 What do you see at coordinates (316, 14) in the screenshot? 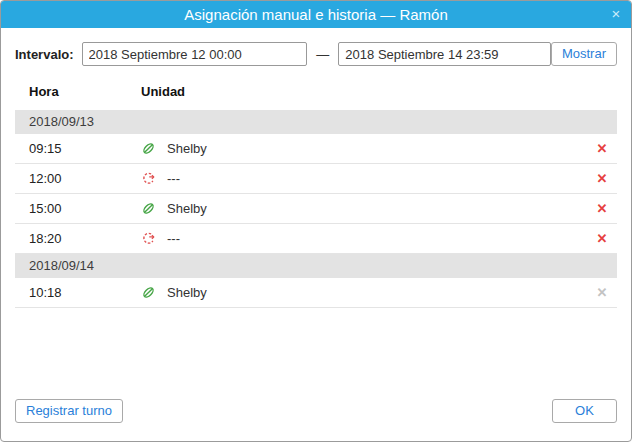
I see `dialog-title: Asignación manual e historia — Ramón` at bounding box center [316, 14].